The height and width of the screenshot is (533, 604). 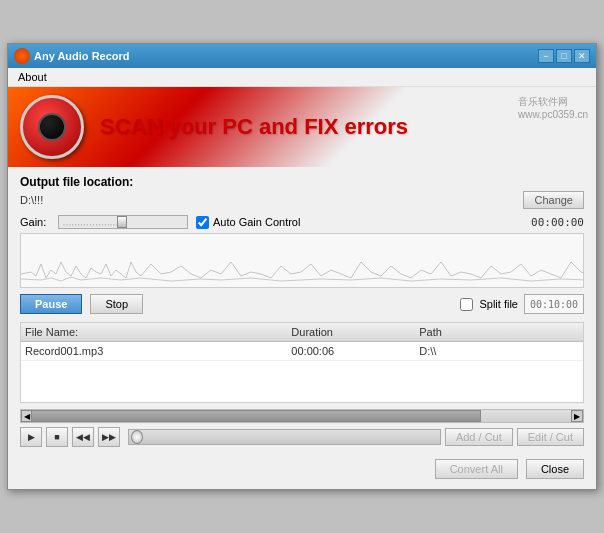 I want to click on convert-all-button: Convert All, so click(x=476, y=469).